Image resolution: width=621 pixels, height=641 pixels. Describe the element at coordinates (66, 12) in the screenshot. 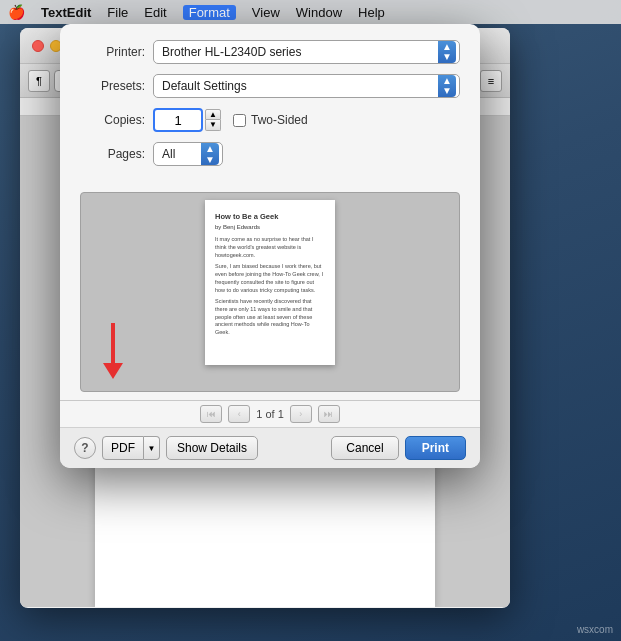

I see `app-menu: TextEdit` at that location.